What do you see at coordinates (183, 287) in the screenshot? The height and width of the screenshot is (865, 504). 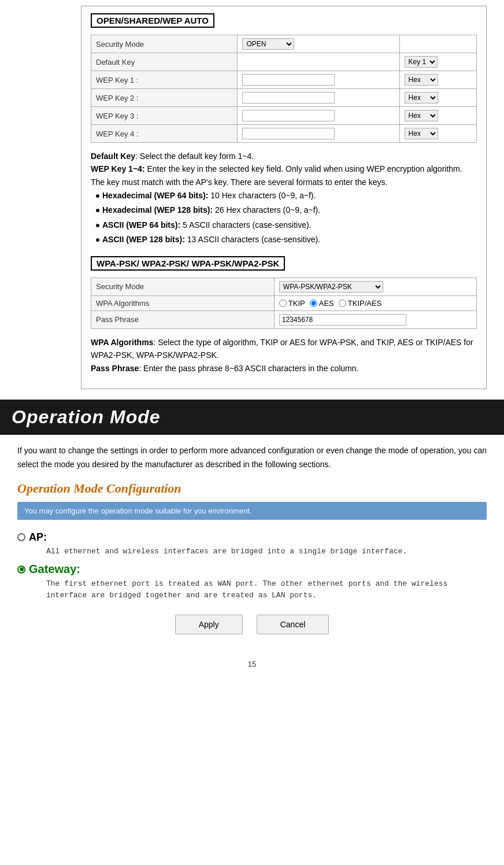 I see `wpa-security-mode-label: Security Mode` at bounding box center [183, 287].